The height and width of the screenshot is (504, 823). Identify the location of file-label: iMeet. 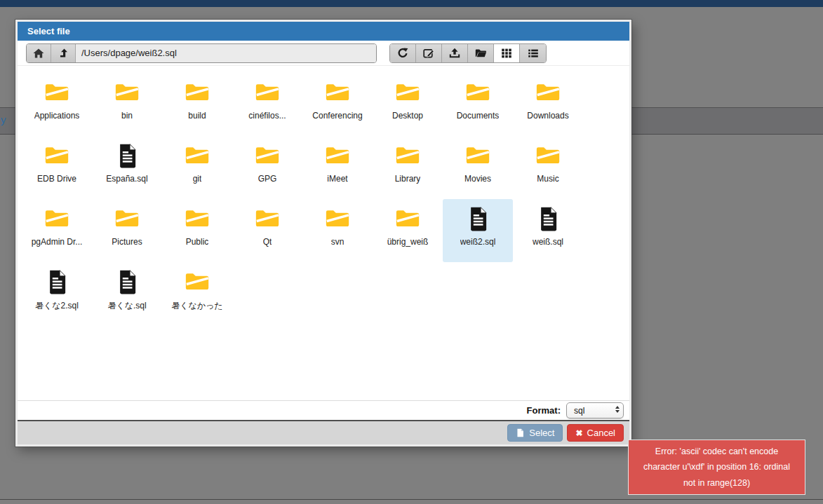
(337, 179).